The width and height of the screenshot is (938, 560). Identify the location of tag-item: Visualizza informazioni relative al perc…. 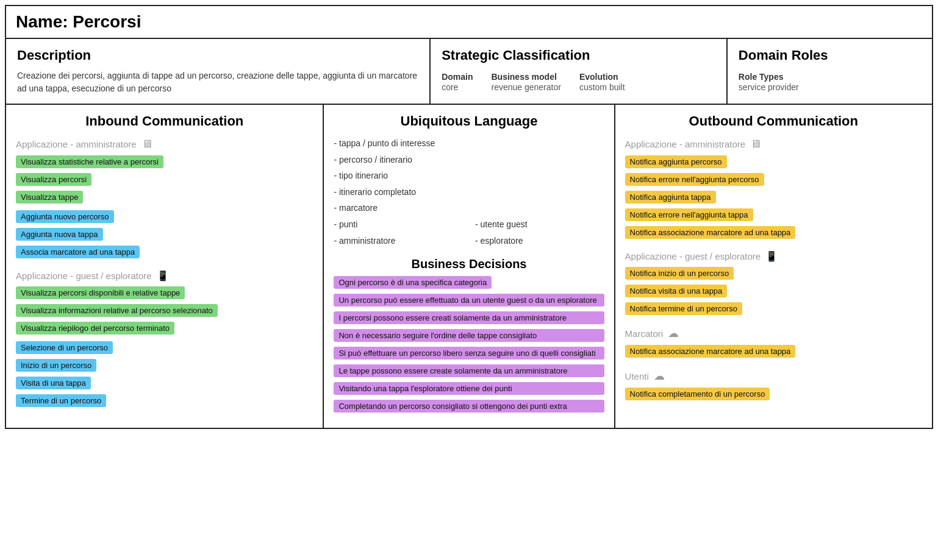
(117, 311).